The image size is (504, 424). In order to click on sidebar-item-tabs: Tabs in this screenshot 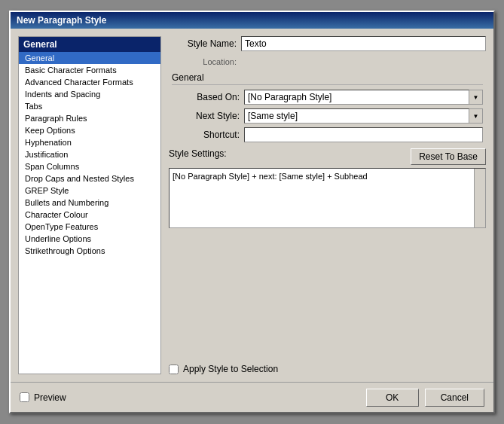, I will do `click(90, 106)`.